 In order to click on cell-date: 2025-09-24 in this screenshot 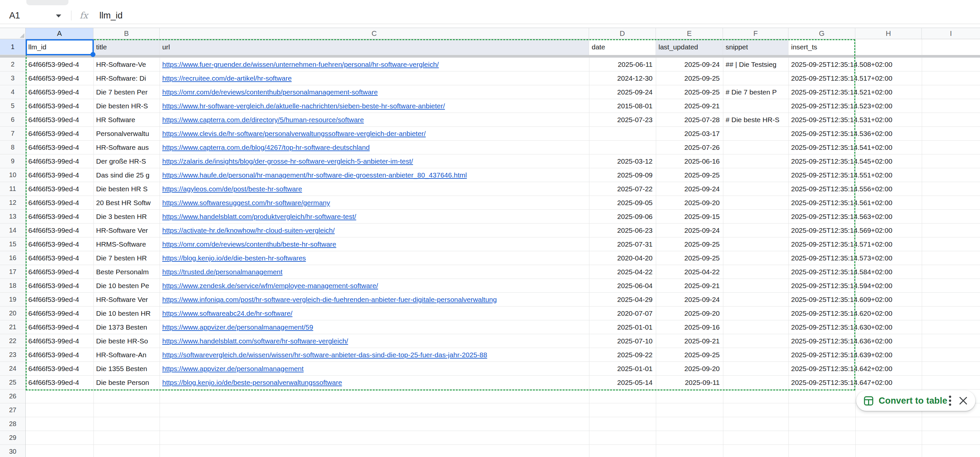, I will do `click(622, 92)`.